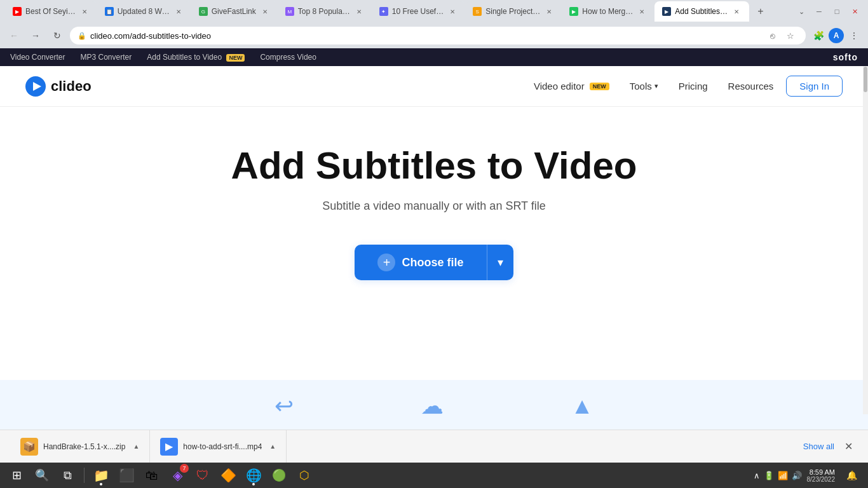 The width and height of the screenshot is (868, 488). I want to click on taskbar-mcafee: 🛡, so click(203, 475).